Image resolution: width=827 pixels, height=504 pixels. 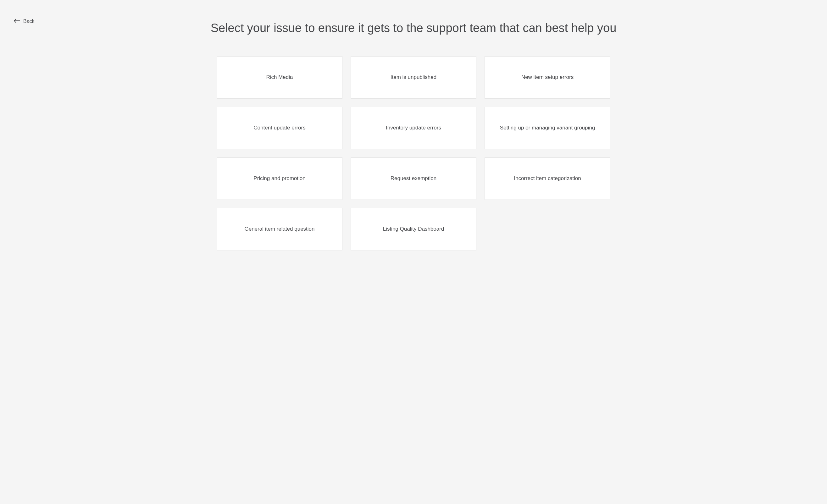 What do you see at coordinates (414, 128) in the screenshot?
I see `issue-label: Inventory update errors` at bounding box center [414, 128].